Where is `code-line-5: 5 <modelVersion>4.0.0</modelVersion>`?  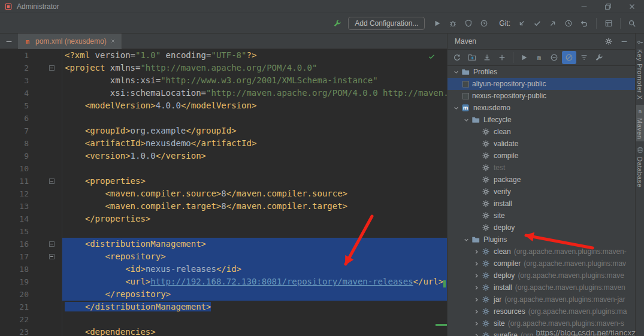
code-line-5: 5 <modelVersion>4.0.0</modelVersion> is located at coordinates (223, 105).